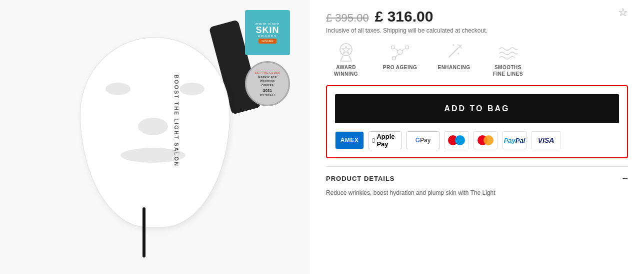 The image size is (644, 274). What do you see at coordinates (400, 60) in the screenshot?
I see `feature-pro-ageing: PRO AGEING` at bounding box center [400, 60].